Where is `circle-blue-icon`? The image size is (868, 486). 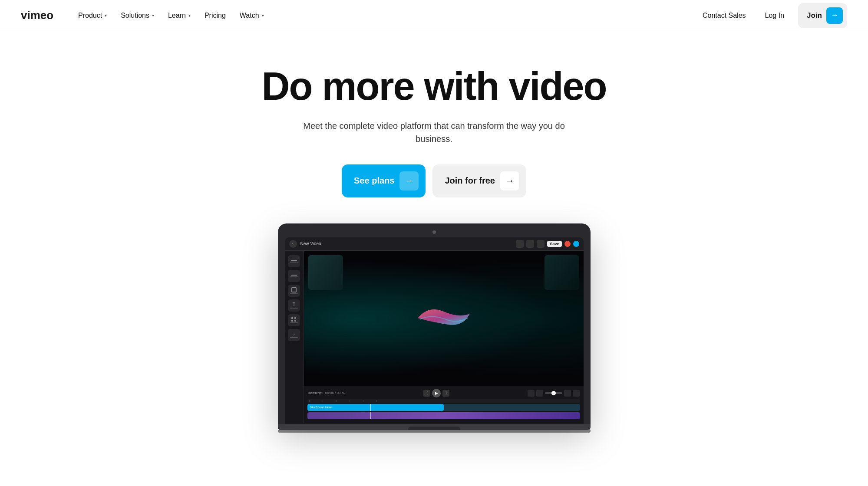 circle-blue-icon is located at coordinates (576, 244).